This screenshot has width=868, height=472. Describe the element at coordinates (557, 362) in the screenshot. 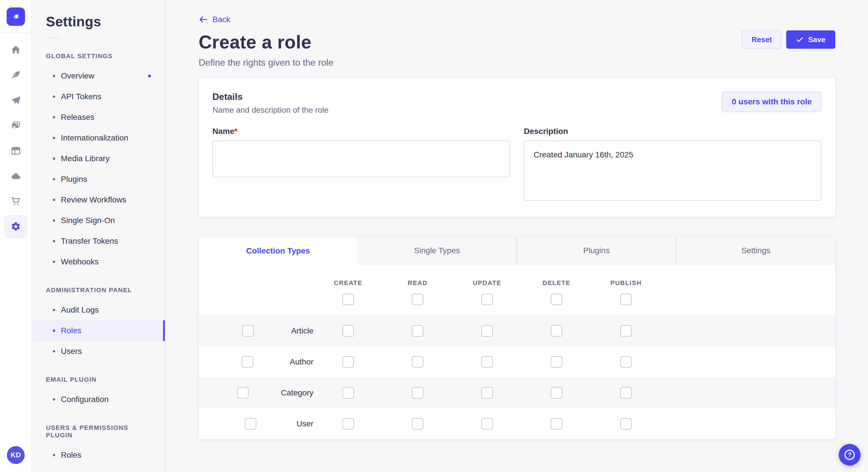

I see `author-delete-checkbox` at that location.